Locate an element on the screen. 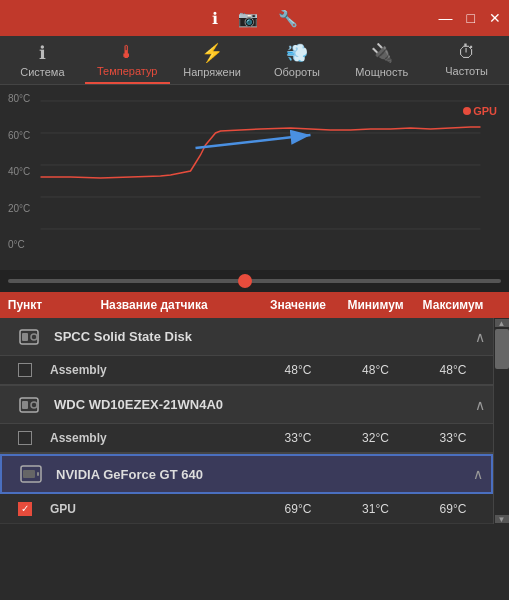 This screenshot has height=600, width=509. title-bar: ℹ 📷 🔧 — □ ✕ is located at coordinates (254, 18).